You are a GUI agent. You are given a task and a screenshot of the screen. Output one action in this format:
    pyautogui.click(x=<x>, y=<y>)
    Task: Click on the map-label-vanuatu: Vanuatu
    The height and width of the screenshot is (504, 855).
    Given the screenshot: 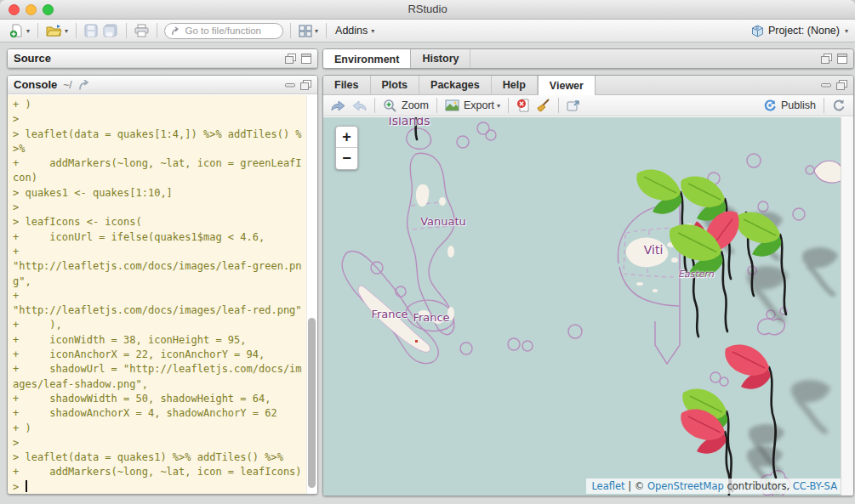 What is the action you would take?
    pyautogui.click(x=443, y=221)
    